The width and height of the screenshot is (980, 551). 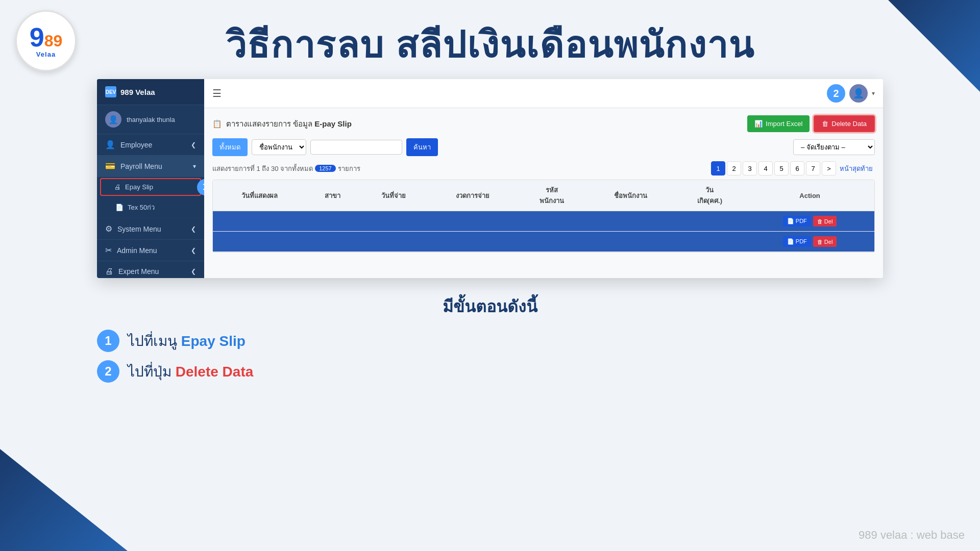 What do you see at coordinates (829, 168) in the screenshot?
I see `page-next-button: >` at bounding box center [829, 168].